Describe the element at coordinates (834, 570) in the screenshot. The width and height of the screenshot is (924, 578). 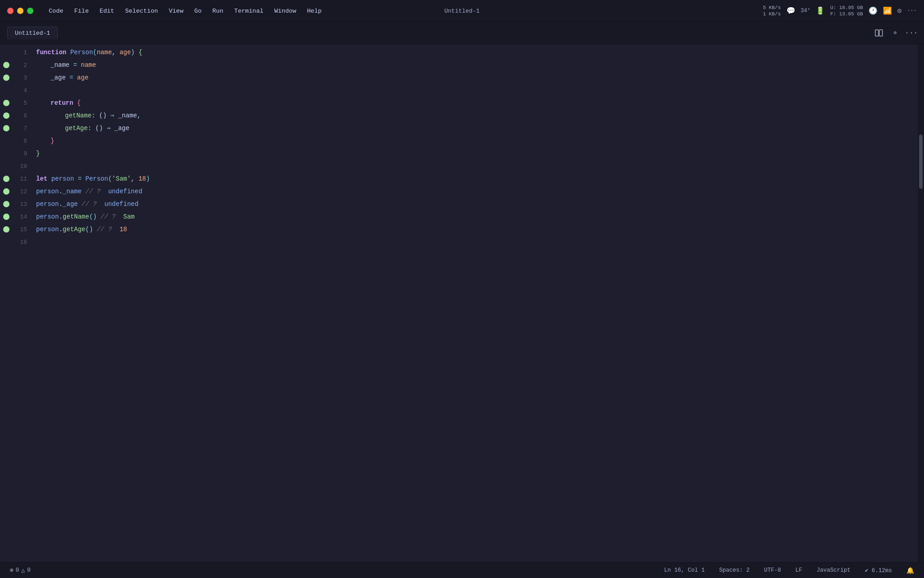
I see `language-mode: JavaScript` at that location.